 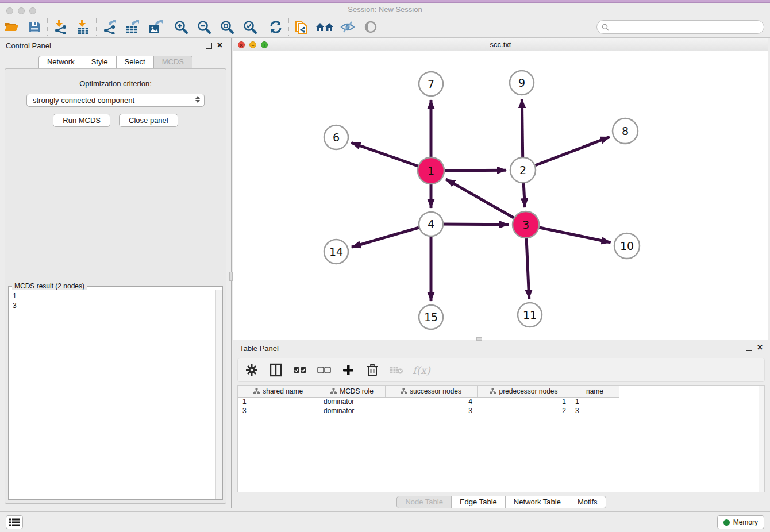 What do you see at coordinates (524, 411) in the screenshot?
I see `cell-predecessor-nodes: 2` at bounding box center [524, 411].